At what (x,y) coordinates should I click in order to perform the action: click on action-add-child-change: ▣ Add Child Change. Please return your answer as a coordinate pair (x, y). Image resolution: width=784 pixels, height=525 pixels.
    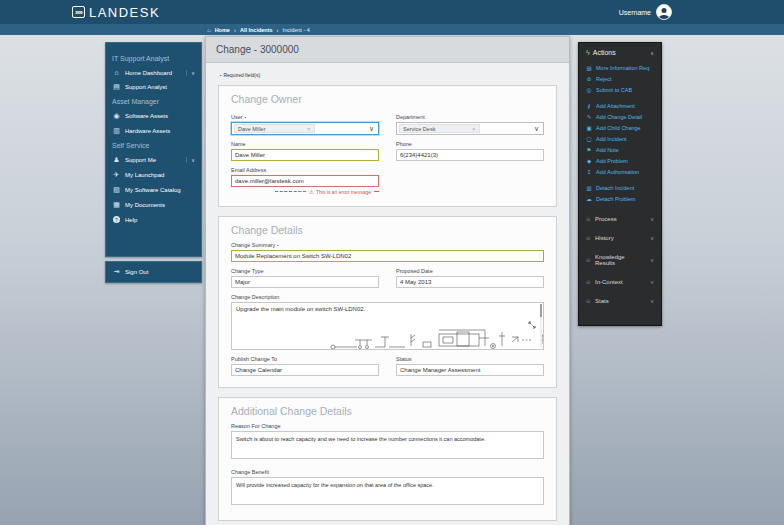
    Looking at the image, I should click on (620, 128).